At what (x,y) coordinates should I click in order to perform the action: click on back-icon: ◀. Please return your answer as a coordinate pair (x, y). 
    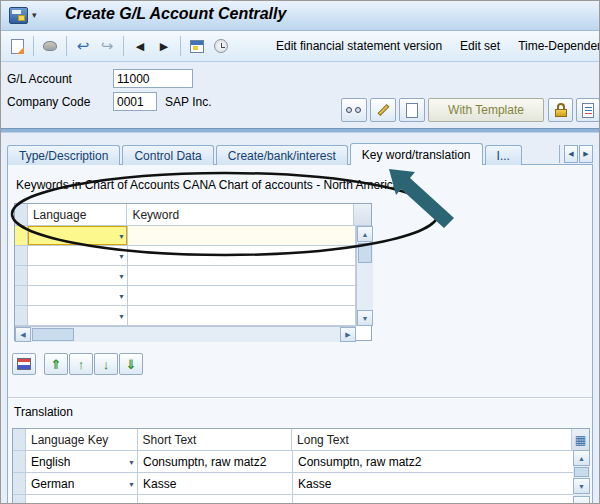
    Looking at the image, I should click on (140, 46).